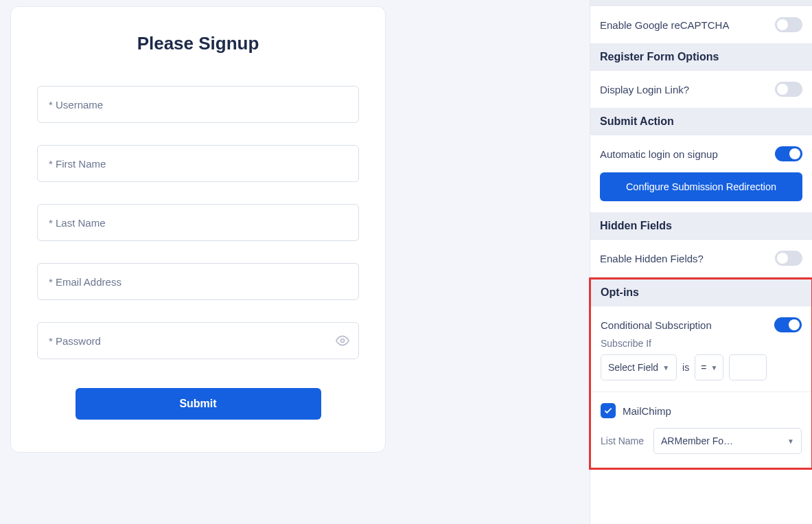  Describe the element at coordinates (652, 258) in the screenshot. I see `enable-hidden-label: Enable Hidden Fields?` at that location.